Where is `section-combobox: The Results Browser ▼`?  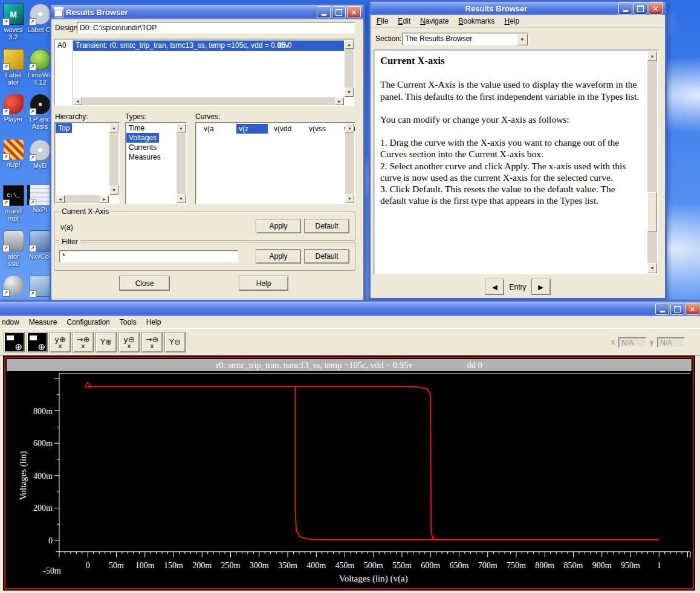 section-combobox: The Results Browser ▼ is located at coordinates (465, 39).